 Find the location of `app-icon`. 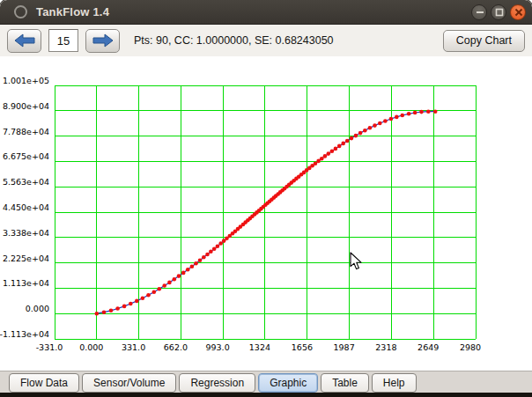

app-icon is located at coordinates (21, 12).